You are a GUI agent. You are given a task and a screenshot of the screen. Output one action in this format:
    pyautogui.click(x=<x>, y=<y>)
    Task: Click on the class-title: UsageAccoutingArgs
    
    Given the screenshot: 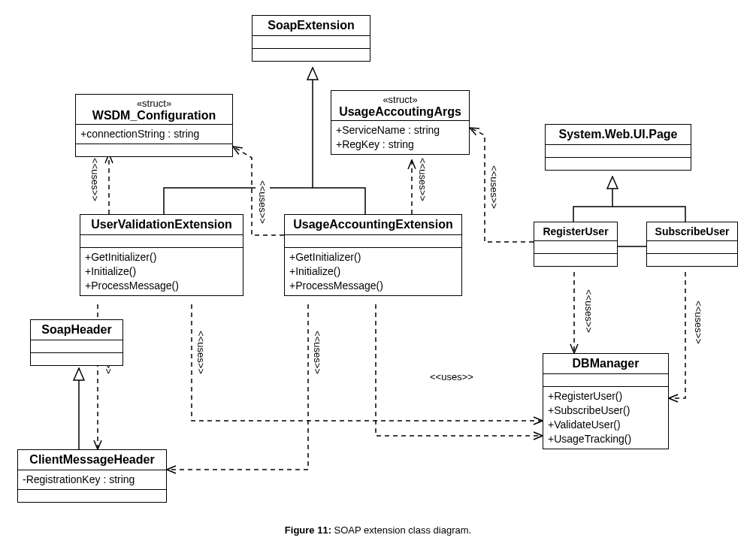 What is the action you would take?
    pyautogui.click(x=400, y=112)
    